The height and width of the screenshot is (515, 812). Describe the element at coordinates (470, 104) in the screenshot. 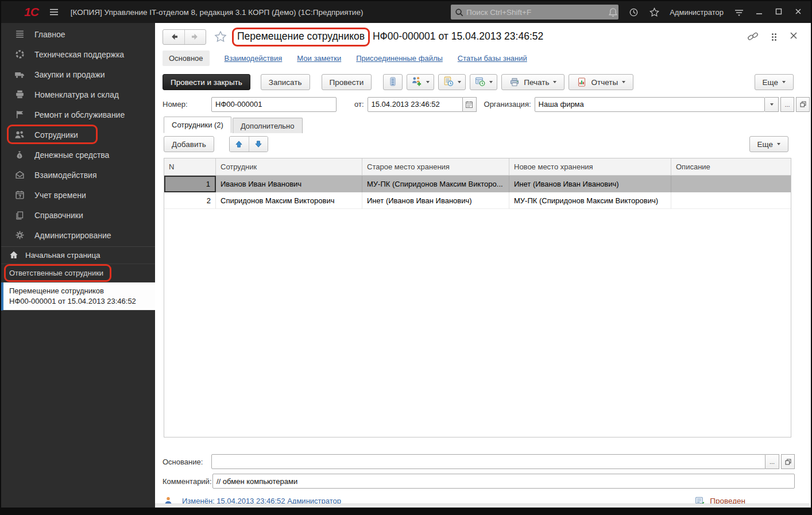

I see `calendar-picker-button` at that location.